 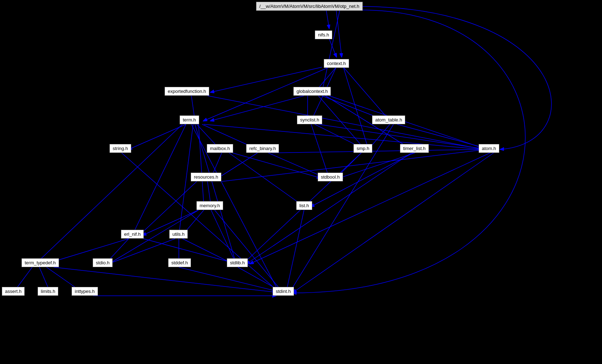 What do you see at coordinates (363, 149) in the screenshot?
I see `node-smp-label: smp.h` at bounding box center [363, 149].